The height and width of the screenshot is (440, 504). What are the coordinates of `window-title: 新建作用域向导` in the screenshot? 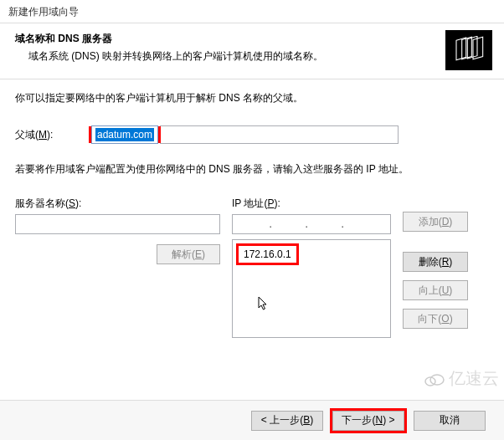 It's located at (252, 12).